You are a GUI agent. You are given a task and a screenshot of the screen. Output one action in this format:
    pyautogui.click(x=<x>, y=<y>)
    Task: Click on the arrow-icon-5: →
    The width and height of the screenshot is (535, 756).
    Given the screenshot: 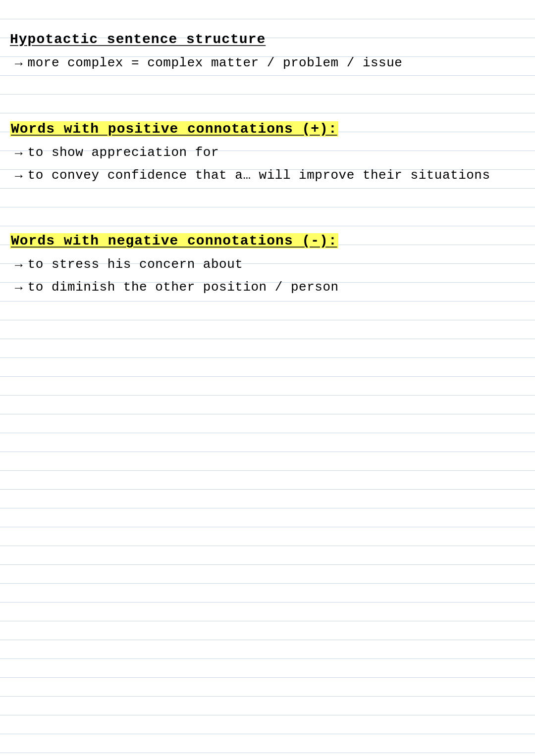 What is the action you would take?
    pyautogui.click(x=19, y=289)
    